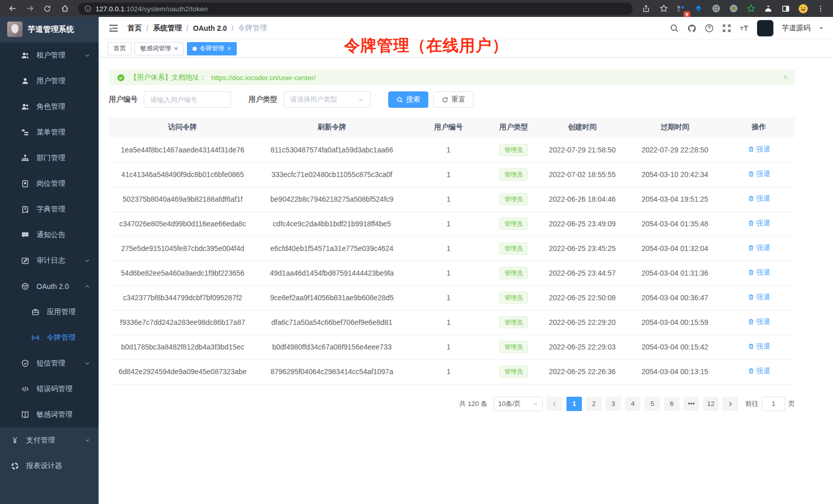 The image size is (833, 504). Describe the element at coordinates (751, 9) in the screenshot. I see `star-extension-icon` at that location.